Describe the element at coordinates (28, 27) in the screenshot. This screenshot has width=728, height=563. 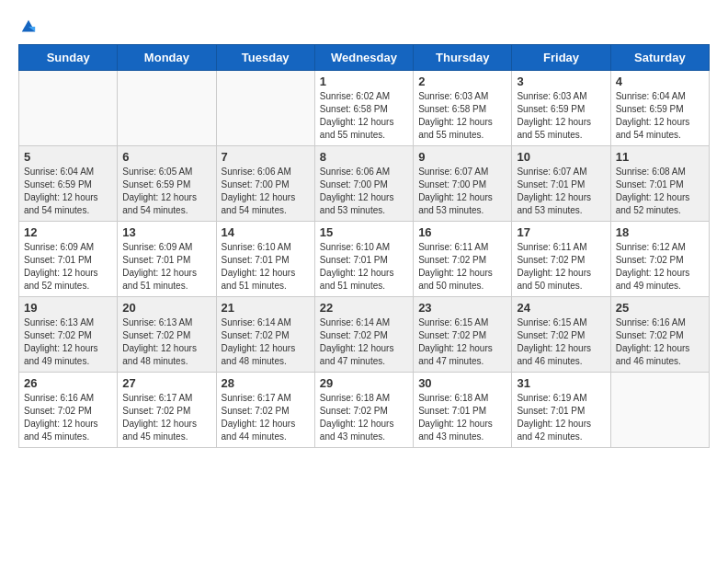
I see `logo-icon` at that location.